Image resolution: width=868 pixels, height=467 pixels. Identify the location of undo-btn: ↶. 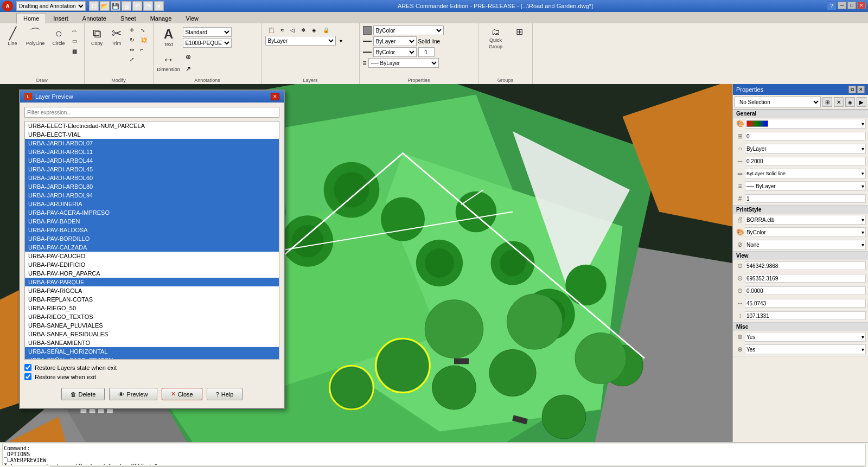
(137, 6).